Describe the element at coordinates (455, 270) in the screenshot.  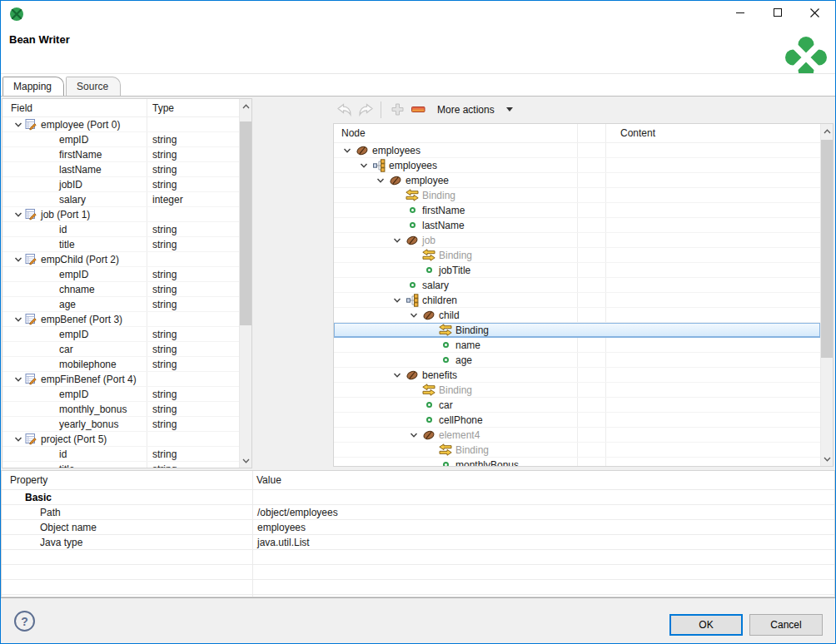
I see `node-label: jobTitle` at that location.